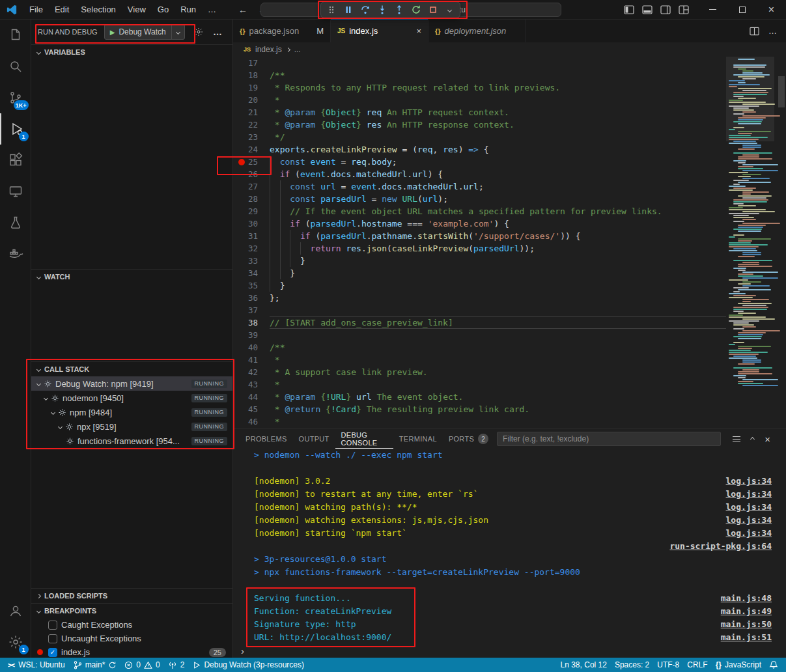  What do you see at coordinates (781, 92) in the screenshot?
I see `editor-scrollbar` at bounding box center [781, 92].